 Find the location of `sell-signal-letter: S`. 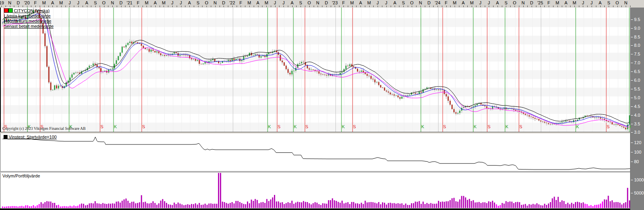

sell-signal-letter: S is located at coordinates (608, 127).